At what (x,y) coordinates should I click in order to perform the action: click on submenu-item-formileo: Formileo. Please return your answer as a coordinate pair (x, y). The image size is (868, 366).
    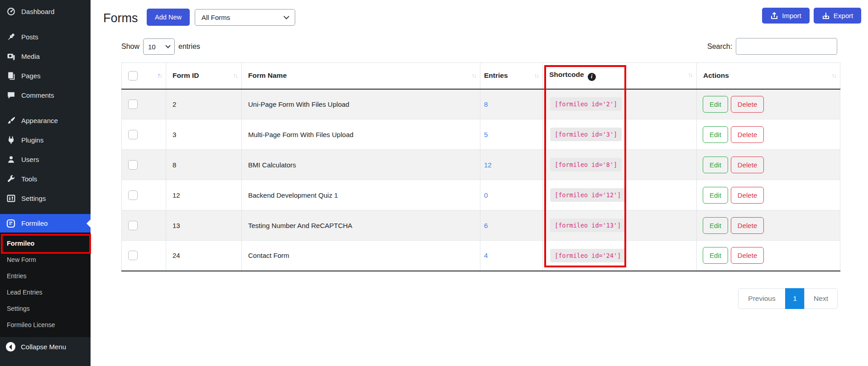
    Looking at the image, I should click on (45, 243).